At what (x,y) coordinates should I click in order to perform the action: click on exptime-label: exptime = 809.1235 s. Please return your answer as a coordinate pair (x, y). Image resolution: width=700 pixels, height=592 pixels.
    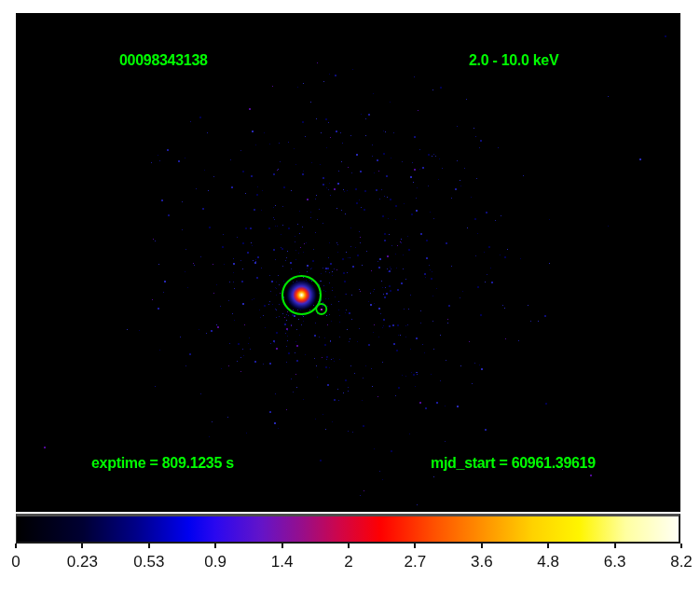
    Looking at the image, I should click on (162, 463).